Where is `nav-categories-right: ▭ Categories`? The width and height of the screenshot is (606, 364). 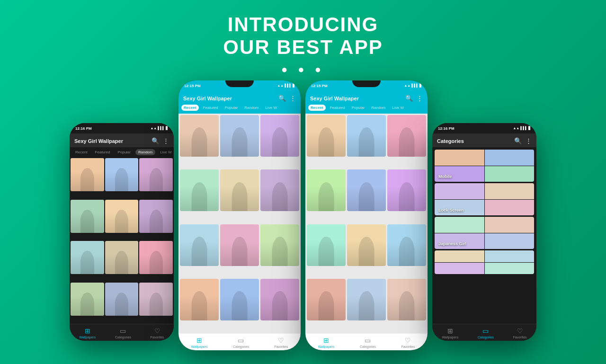
nav-categories-right: ▭ Categories is located at coordinates (486, 333).